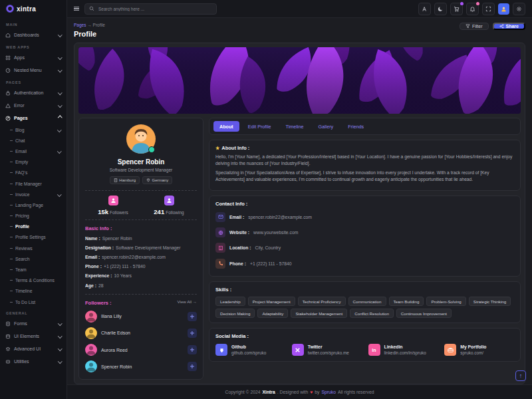 The width and height of the screenshot is (532, 399). What do you see at coordinates (24, 249) in the screenshot?
I see `sidebar-subitem-label: Reviews` at bounding box center [24, 249].